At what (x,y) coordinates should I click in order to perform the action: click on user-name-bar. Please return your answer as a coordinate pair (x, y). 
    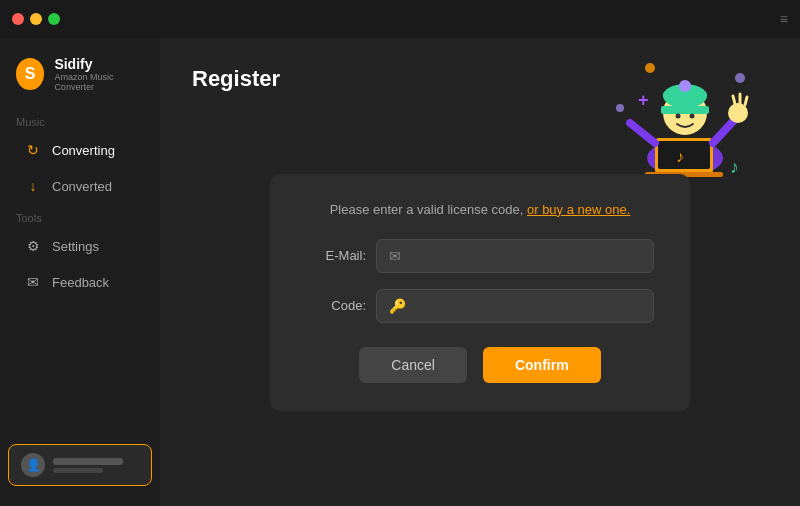
    Looking at the image, I should click on (88, 462).